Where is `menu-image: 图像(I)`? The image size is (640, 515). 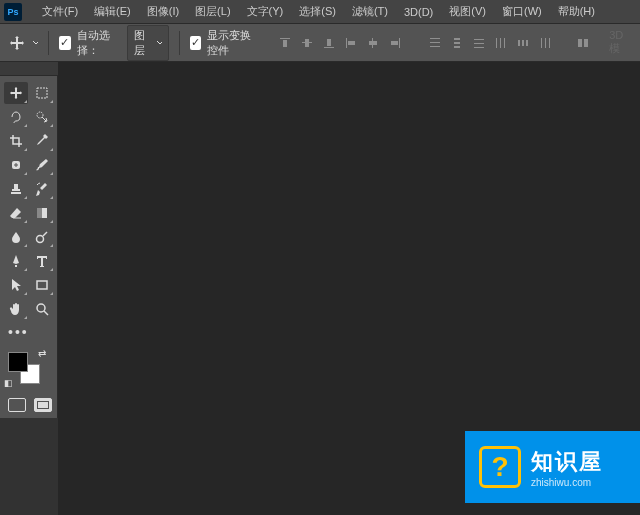 menu-image: 图像(I) is located at coordinates (163, 12).